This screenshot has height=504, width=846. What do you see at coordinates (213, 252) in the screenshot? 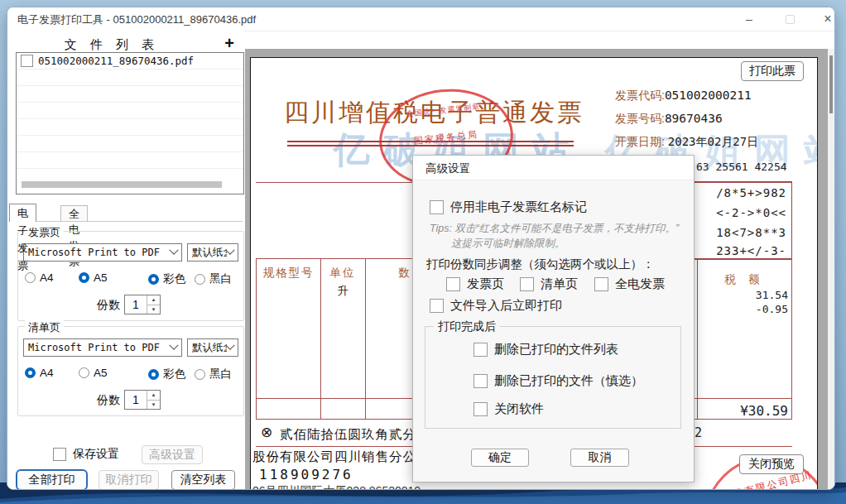
I see `invoice-tray-select: 默认纸盒` at bounding box center [213, 252].